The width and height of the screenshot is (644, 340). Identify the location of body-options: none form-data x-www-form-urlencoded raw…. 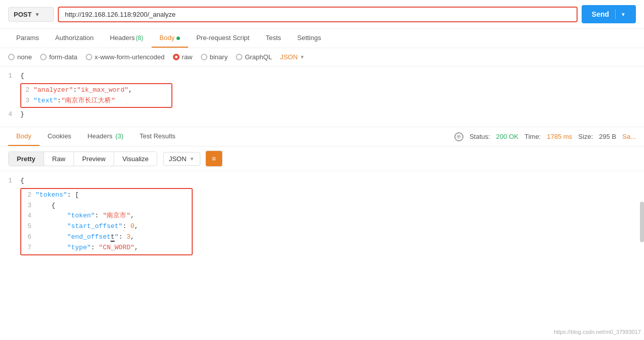
(322, 57).